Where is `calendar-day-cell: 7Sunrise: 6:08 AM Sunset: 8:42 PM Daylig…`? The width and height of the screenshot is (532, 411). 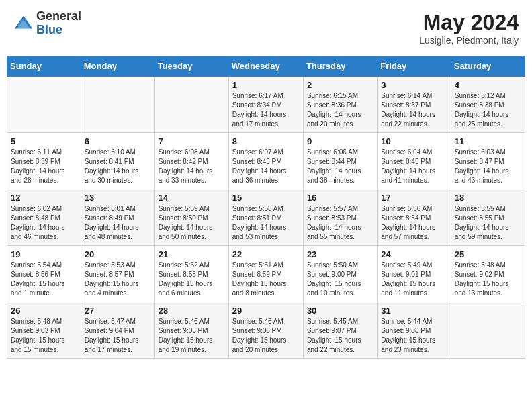
calendar-day-cell: 7Sunrise: 6:08 AM Sunset: 8:42 PM Daylig… is located at coordinates (191, 161).